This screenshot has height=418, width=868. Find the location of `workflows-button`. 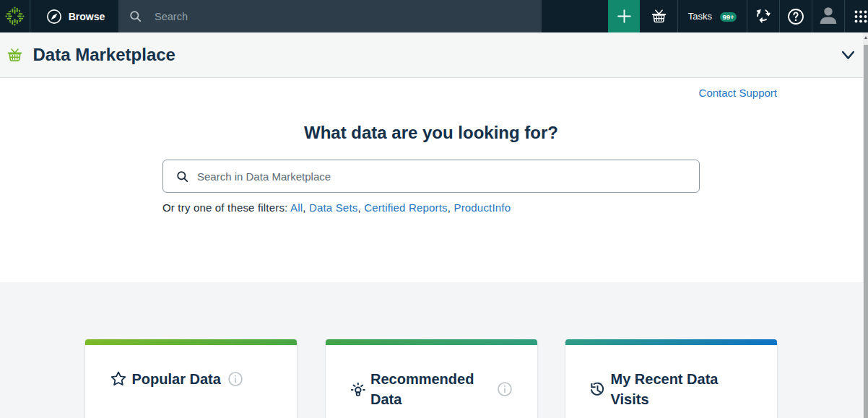

workflows-button is located at coordinates (763, 16).